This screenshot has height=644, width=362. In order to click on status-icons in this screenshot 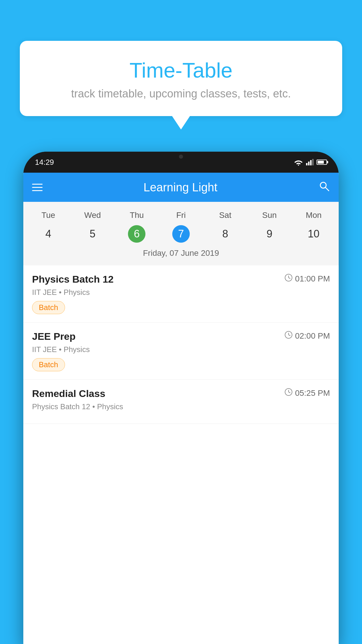, I will do `click(310, 162)`.